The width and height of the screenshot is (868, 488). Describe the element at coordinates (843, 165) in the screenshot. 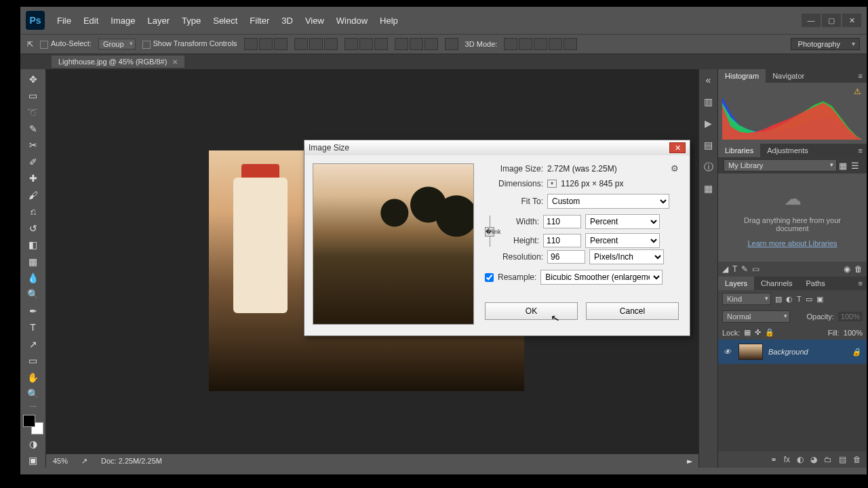

I see `library-grid-icon: ▦` at that location.